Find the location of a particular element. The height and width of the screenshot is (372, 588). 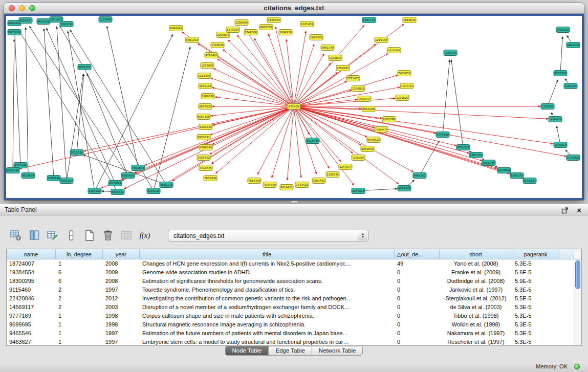

network-select-combobox: citations_edges.txt ▲▼ is located at coordinates (268, 235).